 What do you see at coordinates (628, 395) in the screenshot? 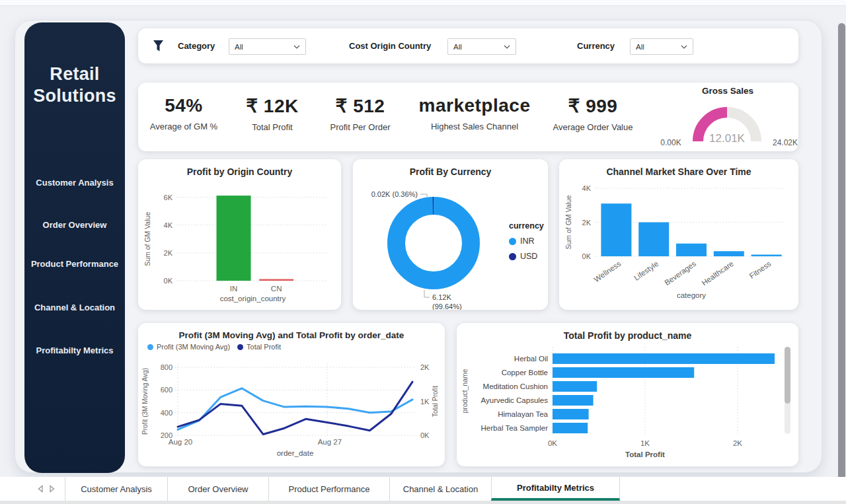
I see `chart-card-product-profit: Total Profit by product_name 0K1K2KHerba…` at bounding box center [628, 395].